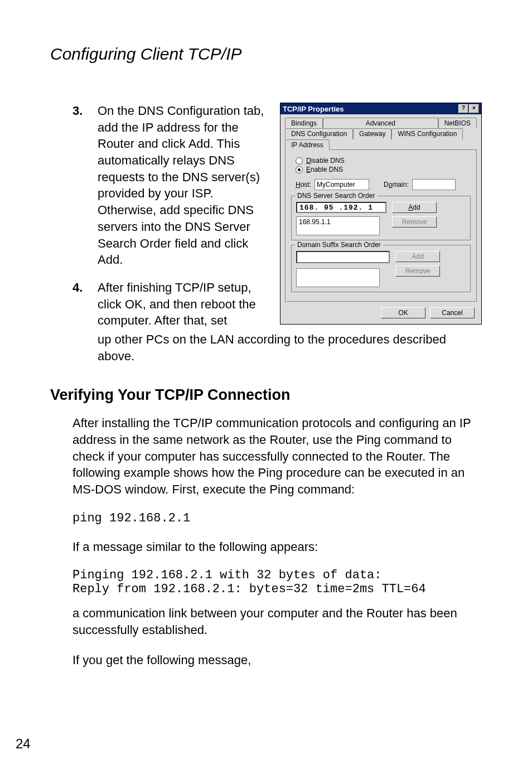  I want to click on suffix-list, so click(338, 278).